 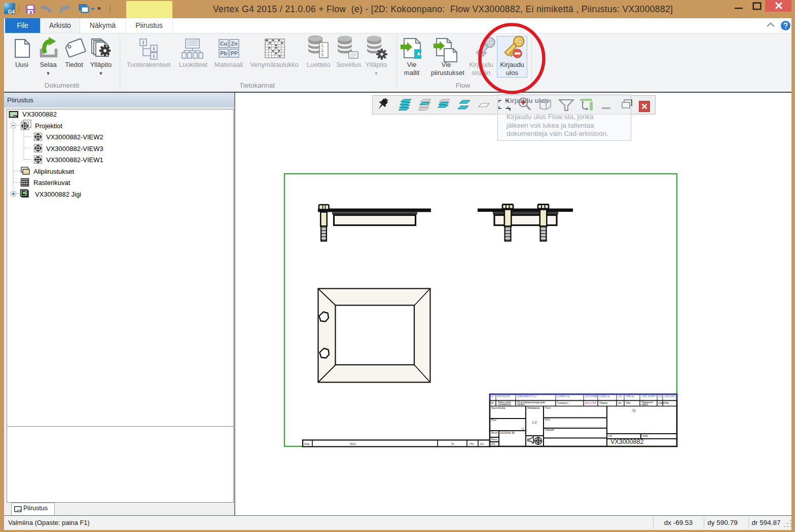 What do you see at coordinates (564, 396) in the screenshot?
I see `svg-text: LCHECK as` at bounding box center [564, 396].